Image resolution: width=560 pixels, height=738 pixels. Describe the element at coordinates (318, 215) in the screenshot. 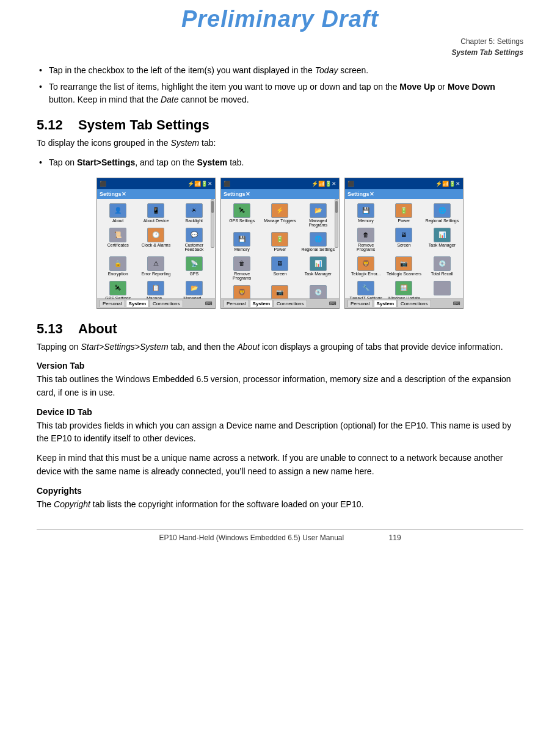

I see `icon-managed-programs: 📂Managed Programs` at that location.